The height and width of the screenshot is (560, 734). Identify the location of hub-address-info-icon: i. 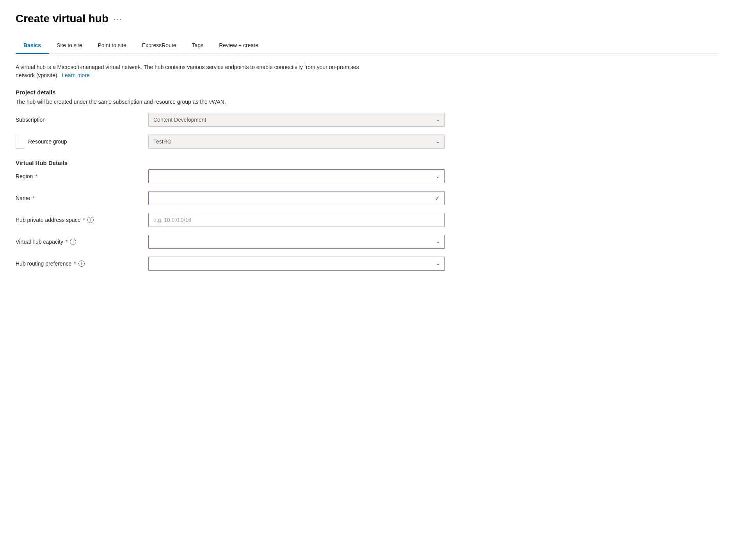
(91, 220).